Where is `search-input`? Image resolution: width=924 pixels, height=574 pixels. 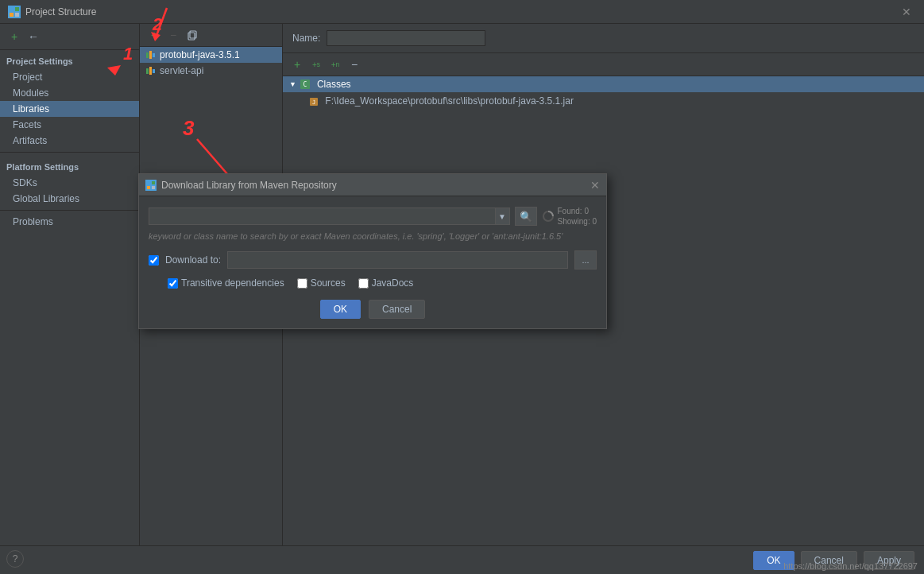 search-input is located at coordinates (323, 216).